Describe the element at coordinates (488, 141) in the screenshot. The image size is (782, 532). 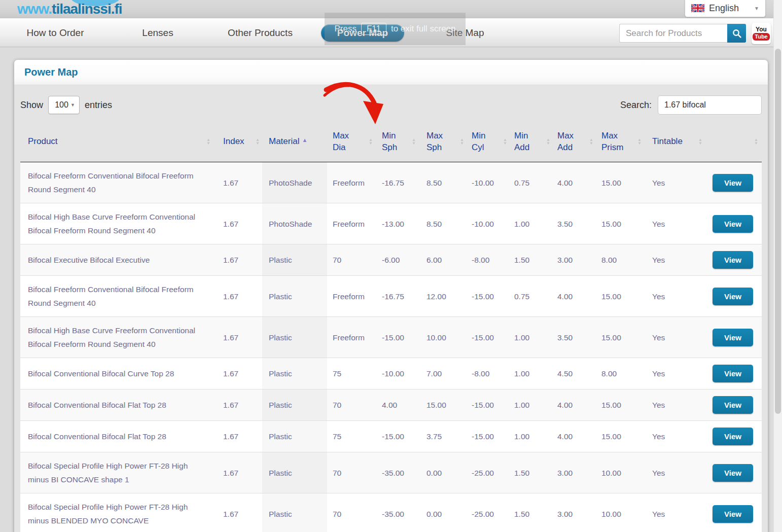
I see `column-header-min_cyl: MinCyl▲▼` at that location.